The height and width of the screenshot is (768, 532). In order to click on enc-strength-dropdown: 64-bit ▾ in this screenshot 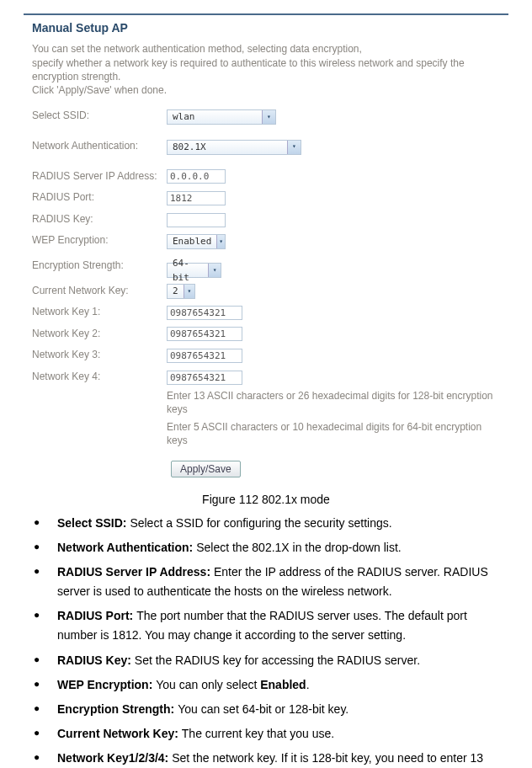, I will do `click(194, 270)`.